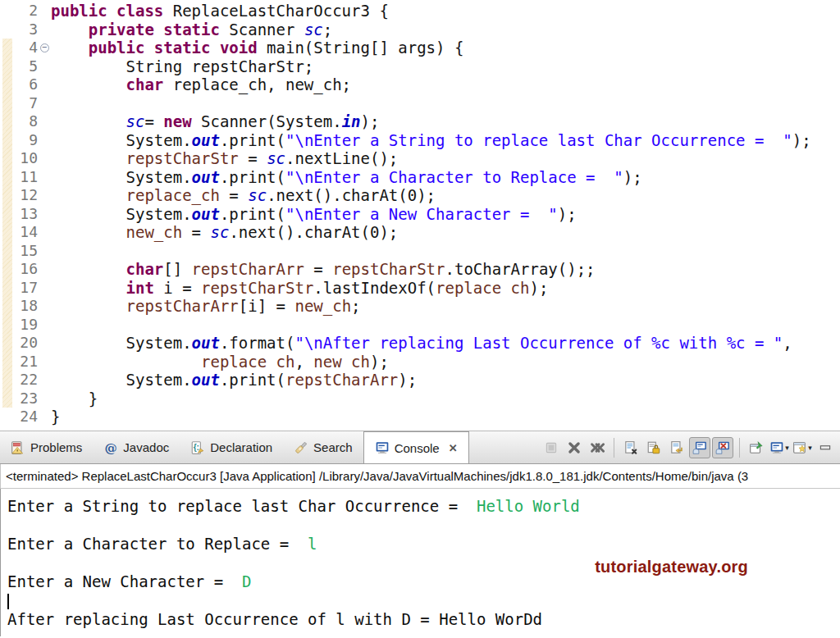 The height and width of the screenshot is (638, 840). I want to click on remove-all-icon, so click(597, 448).